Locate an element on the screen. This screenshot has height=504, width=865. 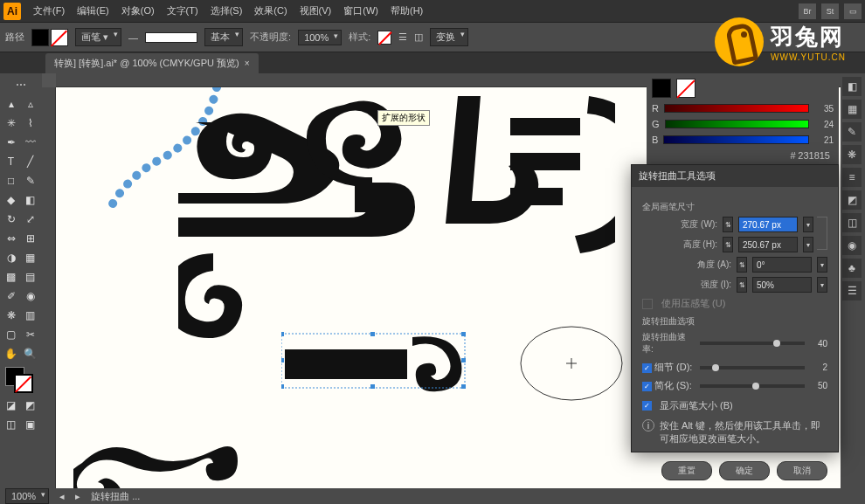
document-tab: 转换] [转换].ai* @ 100% (CMYK/GPU 预览) × is located at coordinates (152, 63).